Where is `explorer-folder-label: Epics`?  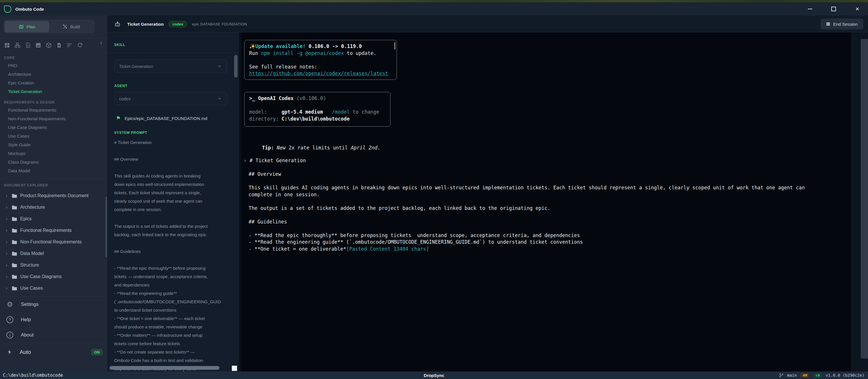
explorer-folder-label: Epics is located at coordinates (26, 219).